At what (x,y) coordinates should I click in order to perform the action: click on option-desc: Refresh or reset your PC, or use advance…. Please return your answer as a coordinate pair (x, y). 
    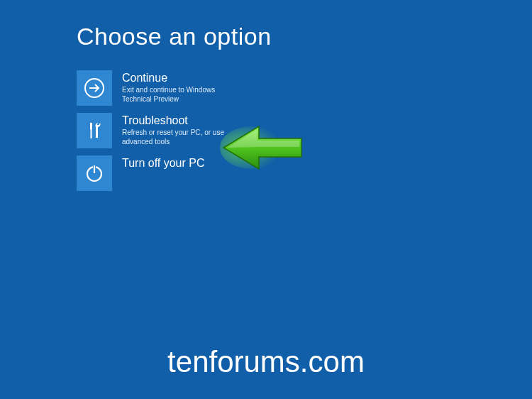
    Looking at the image, I should click on (182, 138).